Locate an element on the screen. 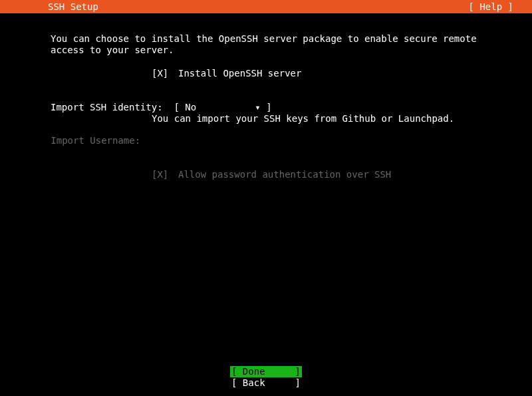  import-identity-dropdown: [ No▾ ] is located at coordinates (222, 108).